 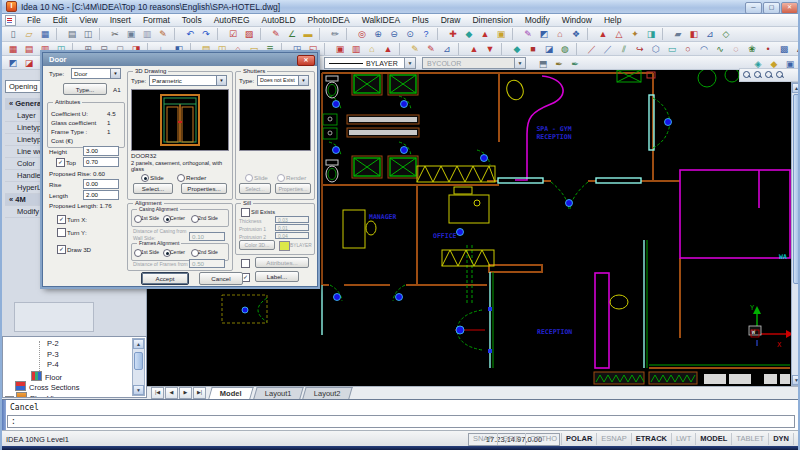 I want to click on sketch-icon: ✎, so click(x=528, y=34).